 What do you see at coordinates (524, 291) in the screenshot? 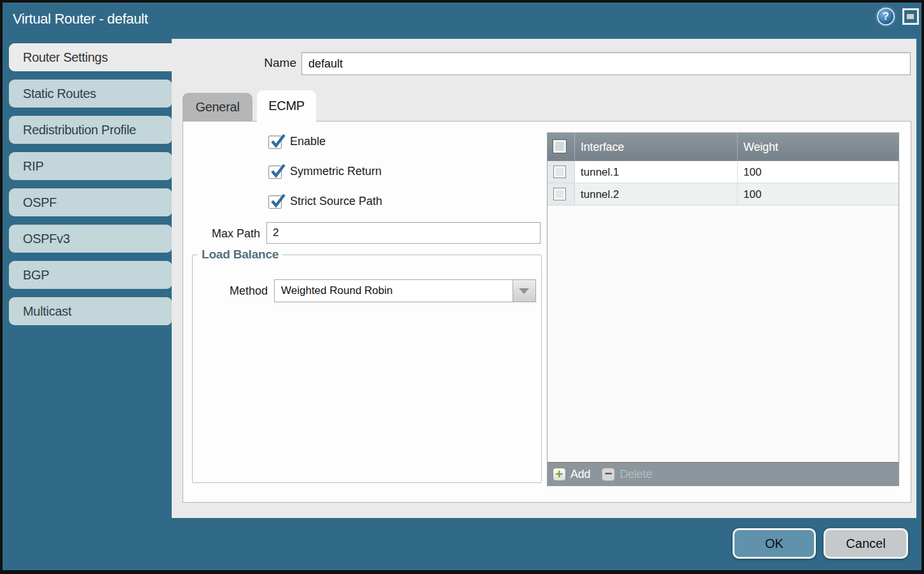
I see `dropdown-arrow-button` at bounding box center [524, 291].